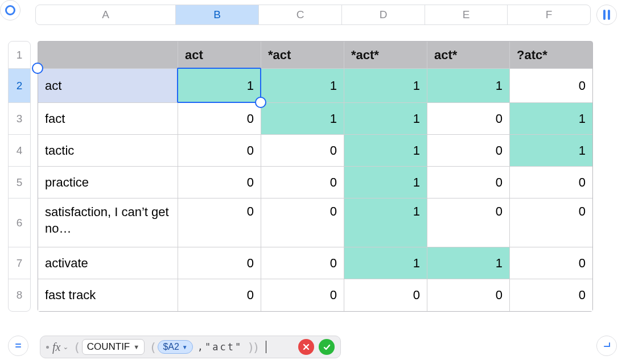 This screenshot has width=626, height=364. I want to click on cell-D1: *act*, so click(386, 55).